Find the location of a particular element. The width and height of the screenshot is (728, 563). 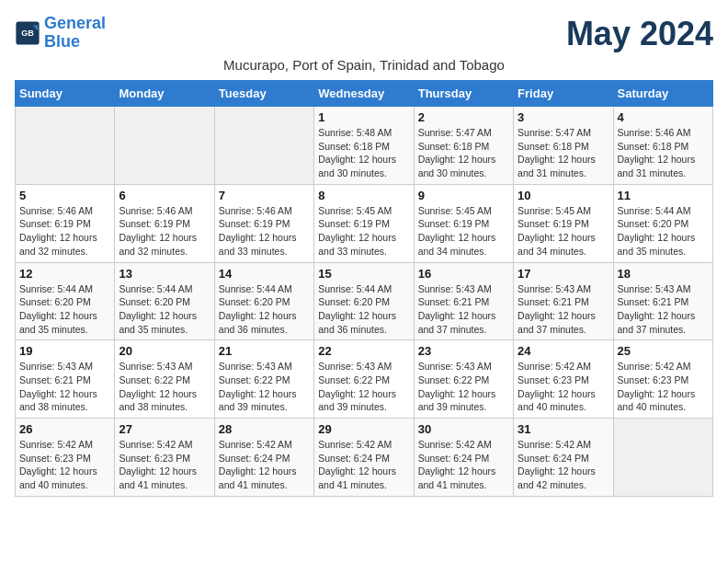

day-header-sunday: Sunday is located at coordinates (65, 94).